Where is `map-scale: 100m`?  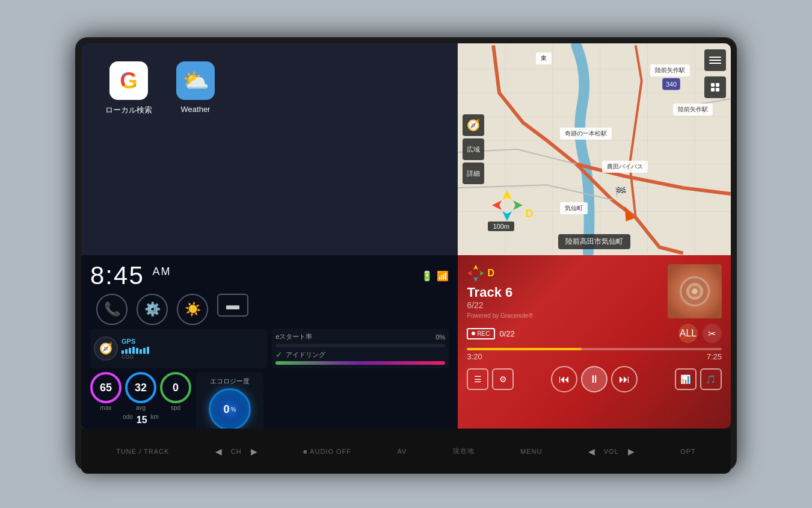 map-scale: 100m is located at coordinates (501, 226).